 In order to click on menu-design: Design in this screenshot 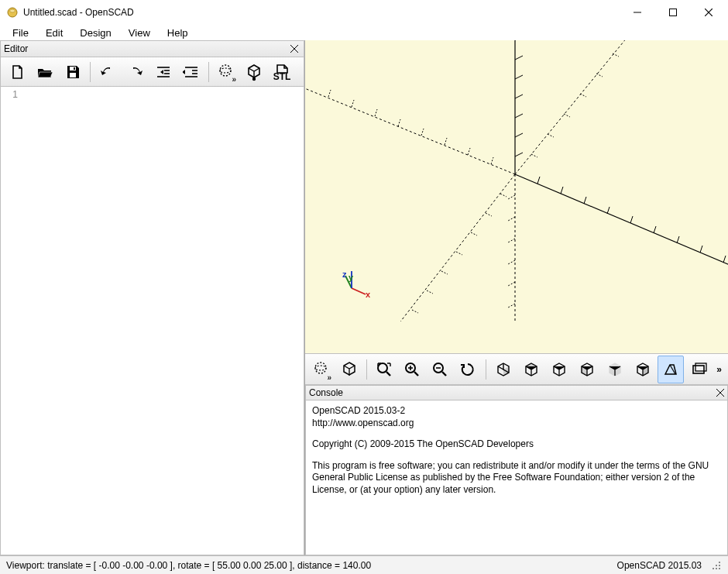, I will do `click(95, 33)`.